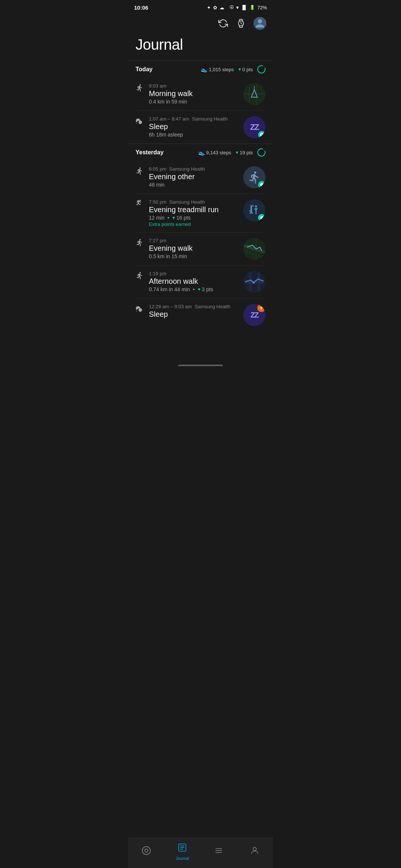 The width and height of the screenshot is (401, 868). What do you see at coordinates (150, 152) in the screenshot?
I see `yesterday-label: Yesterday` at bounding box center [150, 152].